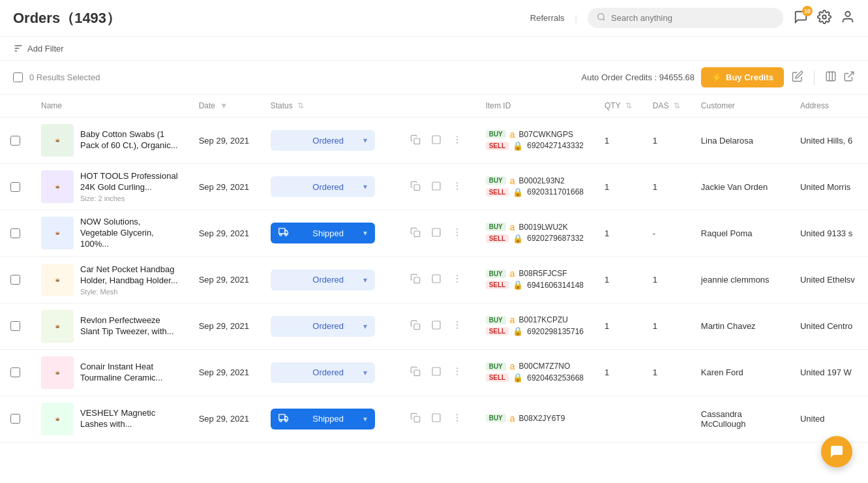 This screenshot has height=483, width=868. What do you see at coordinates (365, 140) in the screenshot?
I see `chevron-down-icon: ▾` at bounding box center [365, 140].